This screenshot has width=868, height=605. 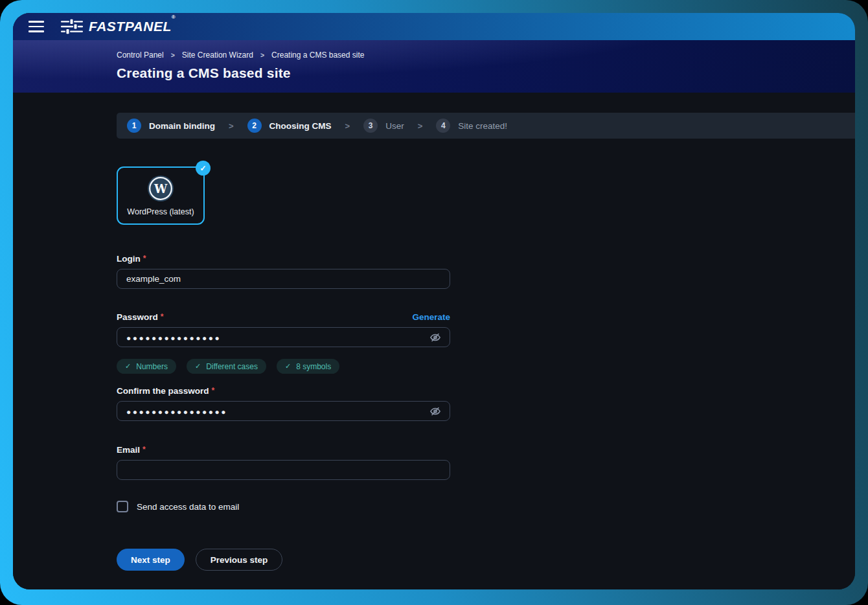 I want to click on rule-different-cases: ✓ Different cases, so click(x=227, y=367).